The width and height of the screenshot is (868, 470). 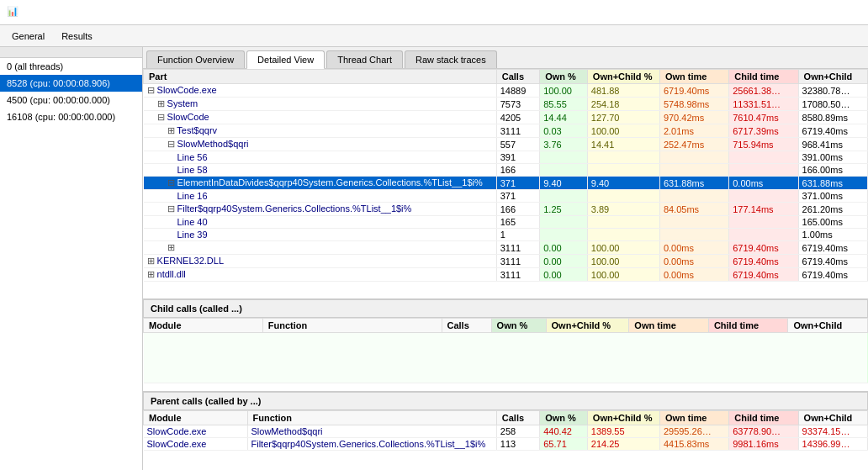 I want to click on sidebar-item-8528: 8528 (cpu: 00:00:08.906), so click(x=71, y=83).